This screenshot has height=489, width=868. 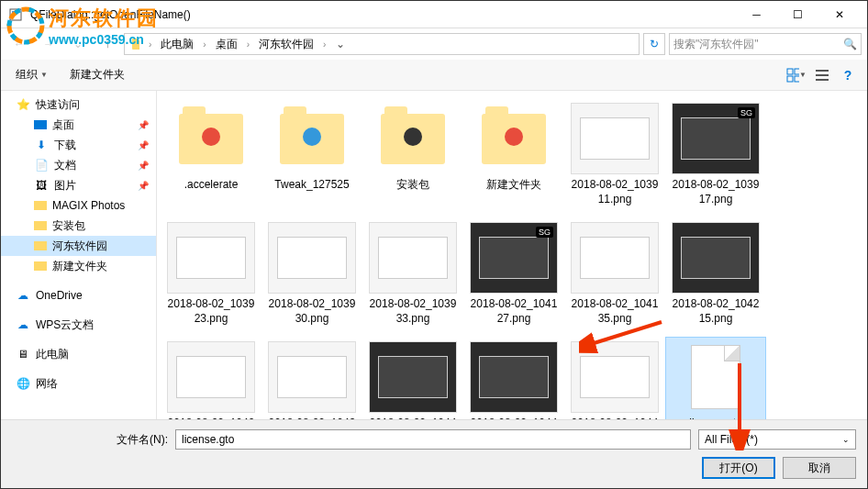 I want to click on refresh-button: ↻, so click(x=654, y=44).